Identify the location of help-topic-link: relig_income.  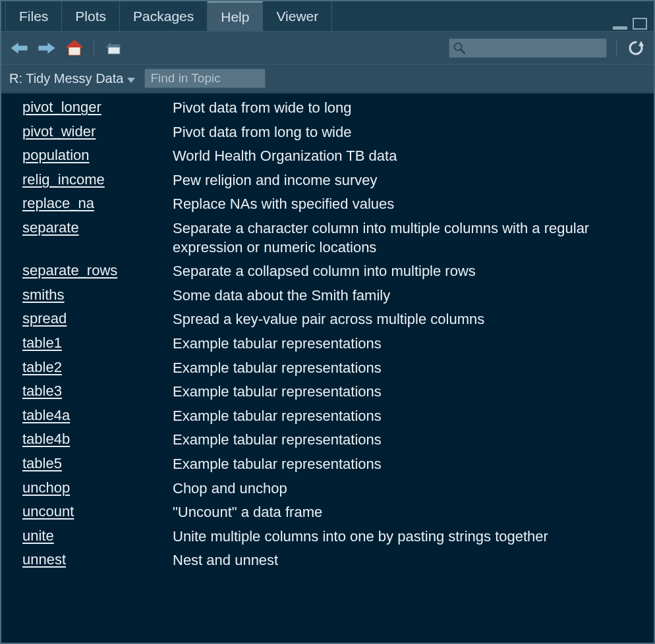
(63, 179).